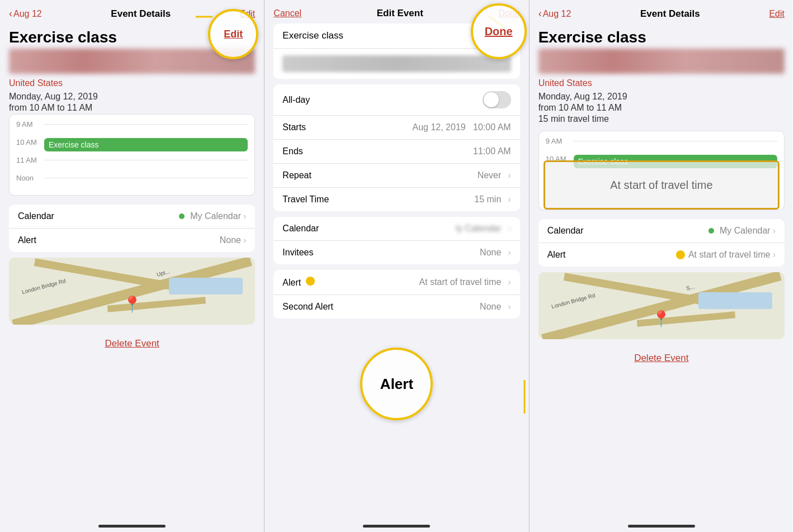 The width and height of the screenshot is (794, 532). I want to click on event-time-3: from 10 AM to 11 AM, so click(661, 108).